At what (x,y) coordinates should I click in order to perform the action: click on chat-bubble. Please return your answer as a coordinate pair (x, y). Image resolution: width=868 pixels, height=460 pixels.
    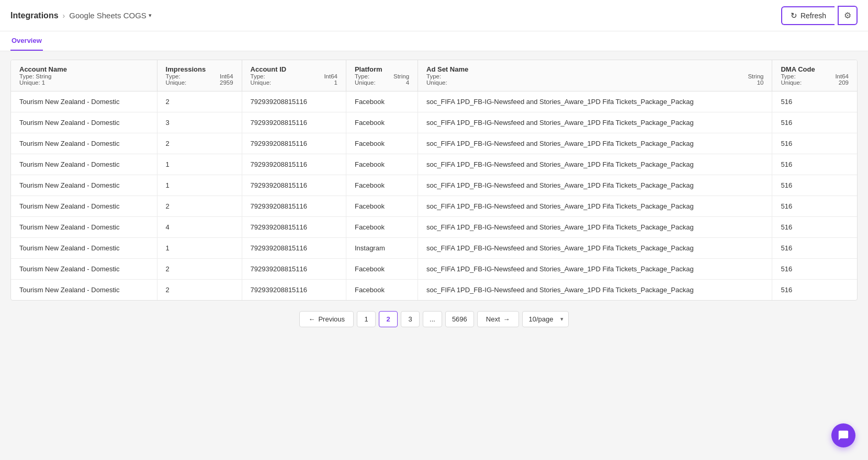
    Looking at the image, I should click on (843, 435).